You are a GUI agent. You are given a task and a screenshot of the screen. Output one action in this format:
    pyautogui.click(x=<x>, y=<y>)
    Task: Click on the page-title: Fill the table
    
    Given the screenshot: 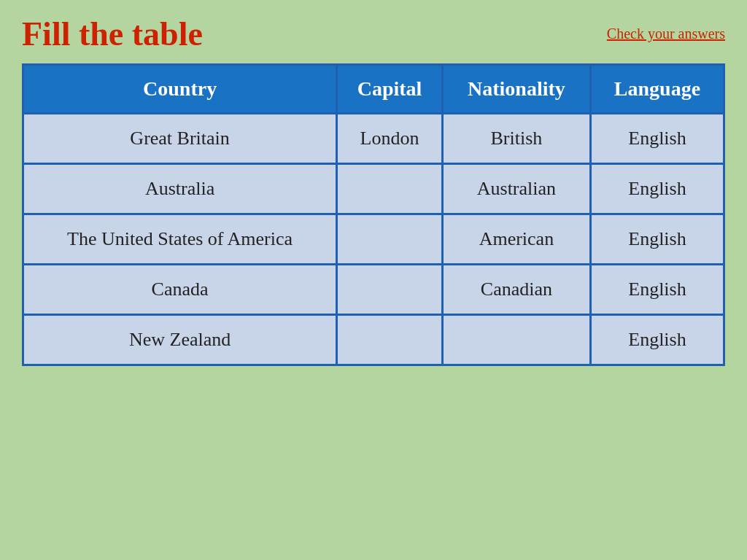 What is the action you would take?
    pyautogui.click(x=112, y=34)
    